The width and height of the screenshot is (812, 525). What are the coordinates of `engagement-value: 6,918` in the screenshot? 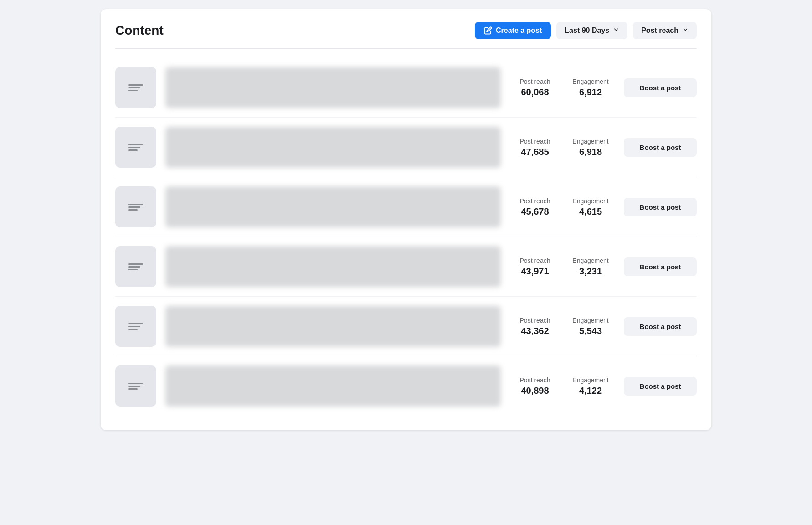 It's located at (591, 152).